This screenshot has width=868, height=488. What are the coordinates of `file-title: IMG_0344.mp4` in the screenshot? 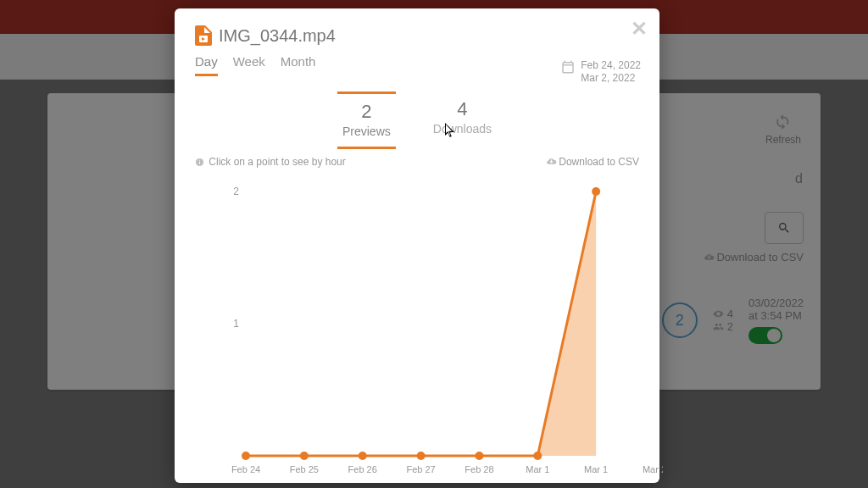 It's located at (417, 36).